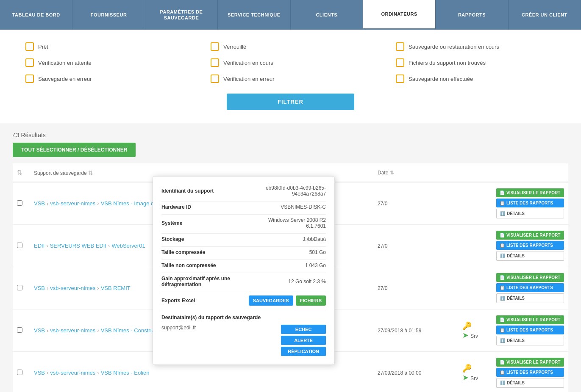  Describe the element at coordinates (475, 372) in the screenshot. I see `icons-cell-4: 🔑➤Srv` at that location.